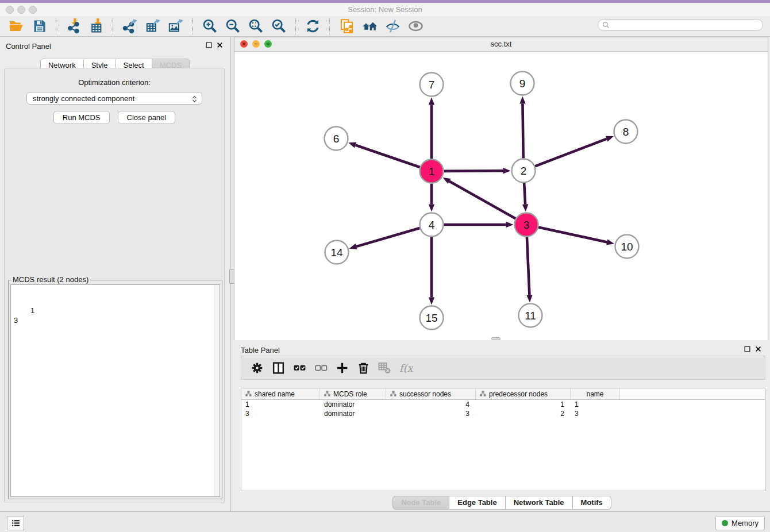  What do you see at coordinates (747, 349) in the screenshot?
I see `table-float-panel-icon` at bounding box center [747, 349].